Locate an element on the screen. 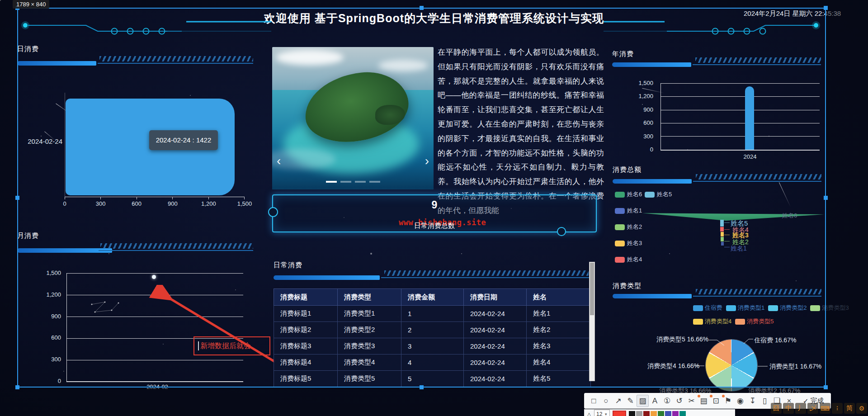 This screenshot has width=868, height=416. table-row: 消费标题5 消费类型5 5 2024-02-24 姓名5 is located at coordinates (432, 379).